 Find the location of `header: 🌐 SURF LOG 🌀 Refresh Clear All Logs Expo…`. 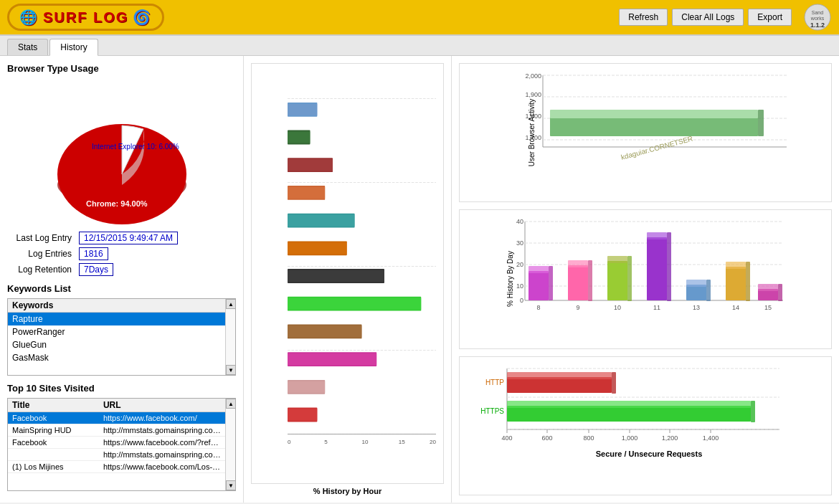

header: 🌐 SURF LOG 🌀 Refresh Clear All Logs Expo… is located at coordinates (420, 18).